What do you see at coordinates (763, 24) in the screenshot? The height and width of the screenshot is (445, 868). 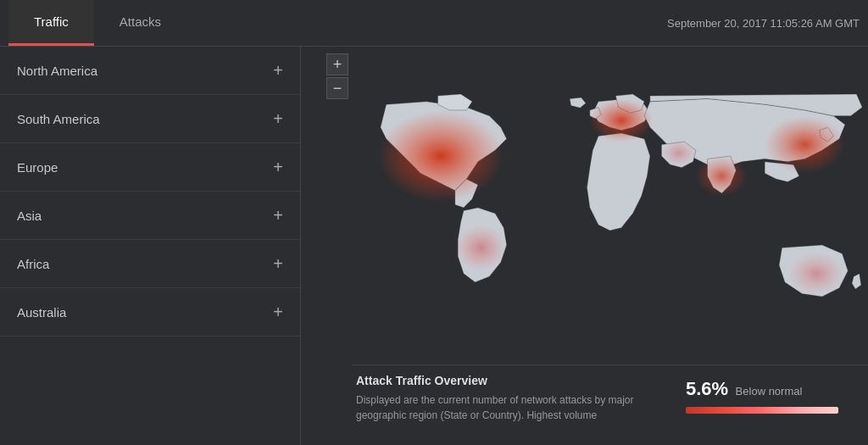 I see `timestamp: September 20, 2017 11:05:26 AM GMT` at bounding box center [763, 24].